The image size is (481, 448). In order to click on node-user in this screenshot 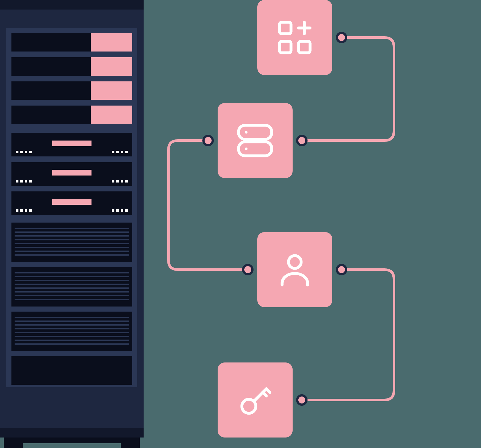, I will do `click(295, 270)`.